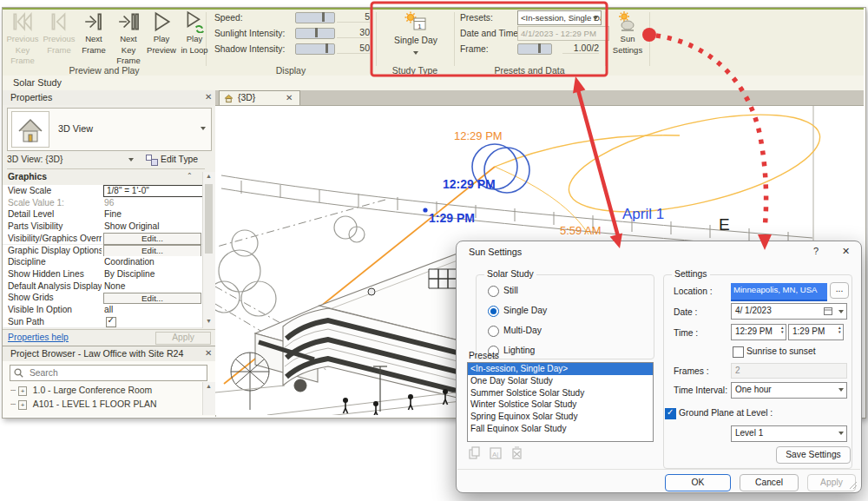 This screenshot has width=868, height=501. What do you see at coordinates (194, 33) in the screenshot?
I see `play-in-loop-button: Play in Loop` at bounding box center [194, 33].